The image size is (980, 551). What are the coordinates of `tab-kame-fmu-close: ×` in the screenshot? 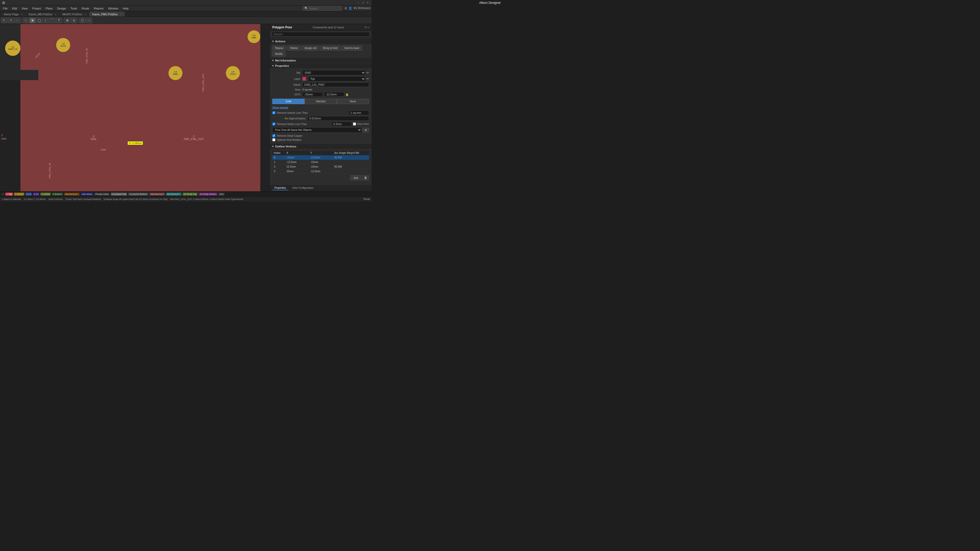 It's located at (121, 14).